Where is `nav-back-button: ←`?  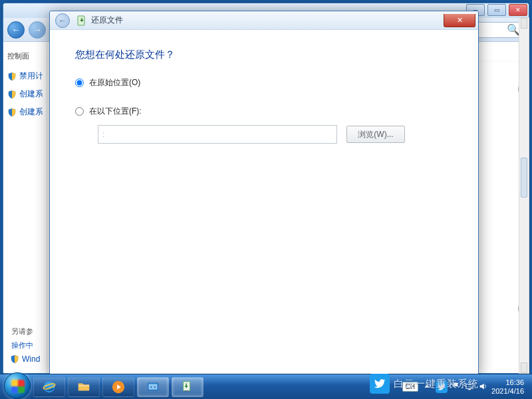
nav-back-button: ← is located at coordinates (16, 30).